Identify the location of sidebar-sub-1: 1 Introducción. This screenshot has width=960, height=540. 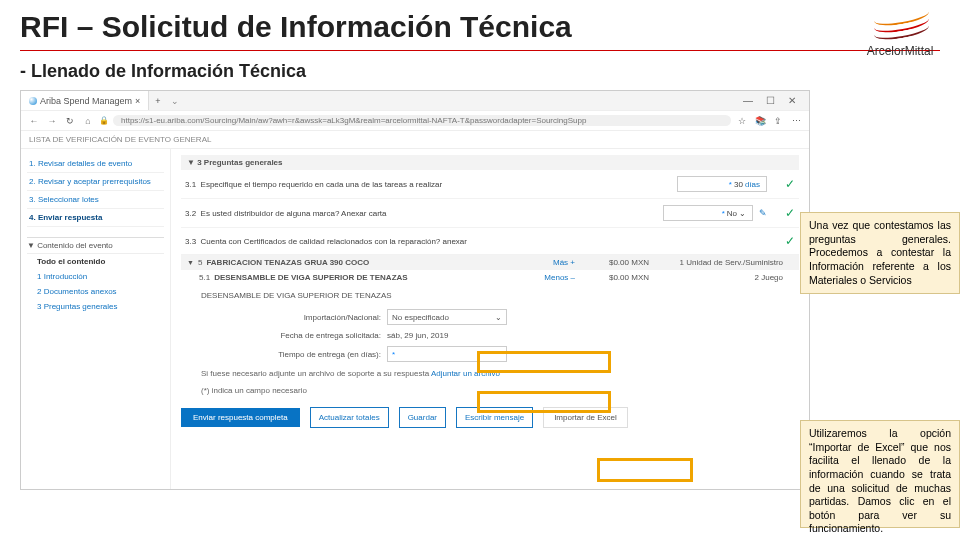
(96, 276).